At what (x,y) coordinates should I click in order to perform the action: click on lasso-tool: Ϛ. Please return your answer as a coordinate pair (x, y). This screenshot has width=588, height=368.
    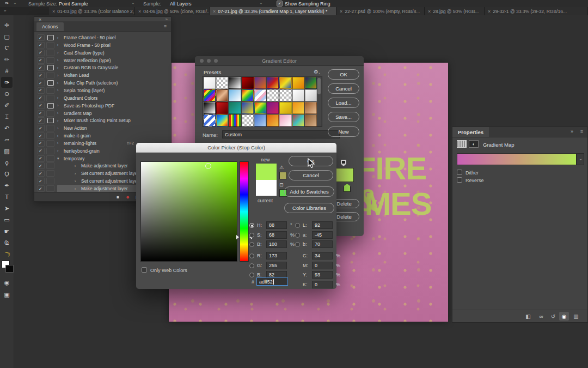
    Looking at the image, I should click on (7, 48).